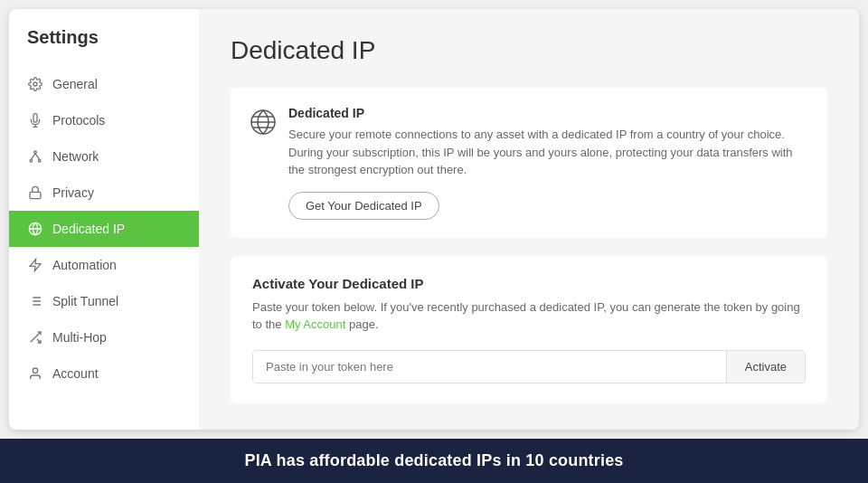 The width and height of the screenshot is (868, 483). What do you see at coordinates (35, 265) in the screenshot?
I see `bolt-icon` at bounding box center [35, 265].